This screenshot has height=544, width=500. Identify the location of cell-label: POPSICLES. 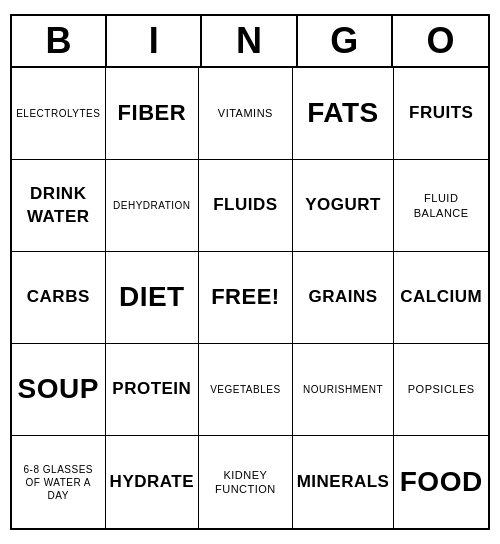
(442, 389).